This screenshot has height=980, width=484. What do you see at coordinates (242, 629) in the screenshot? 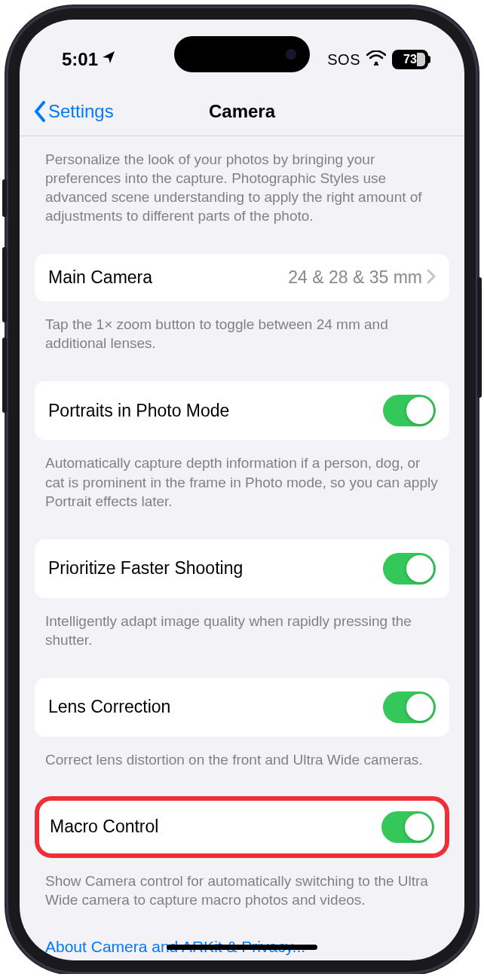
I see `faster-shooting-desc: Intelligently adapt image quality when r…` at bounding box center [242, 629].